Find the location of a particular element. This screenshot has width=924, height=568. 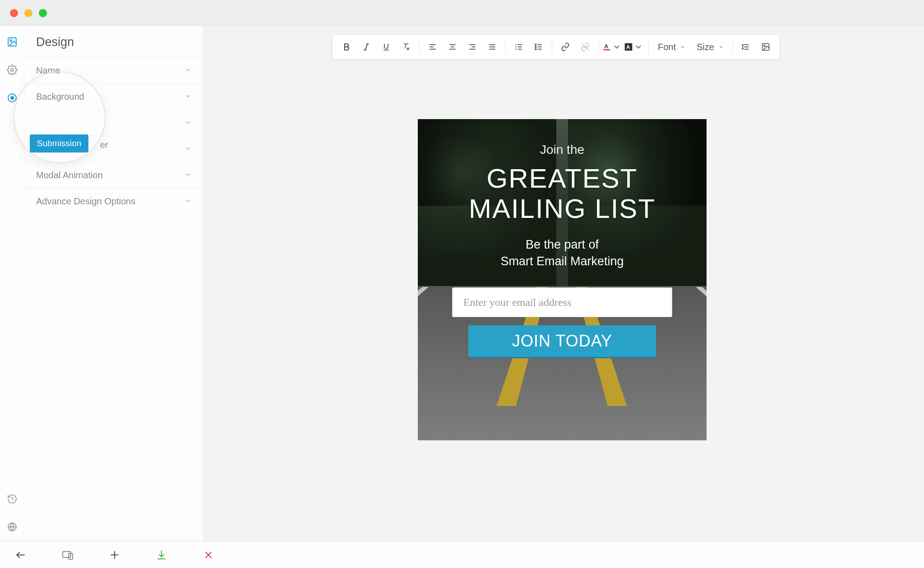

bg-color-button: A is located at coordinates (633, 47).